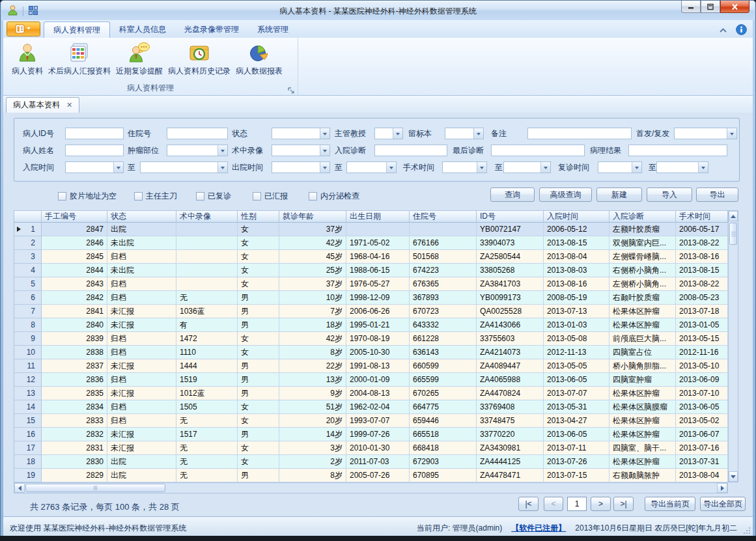 The width and height of the screenshot is (756, 541). I want to click on registration-link: 【软件已注册】, so click(539, 529).